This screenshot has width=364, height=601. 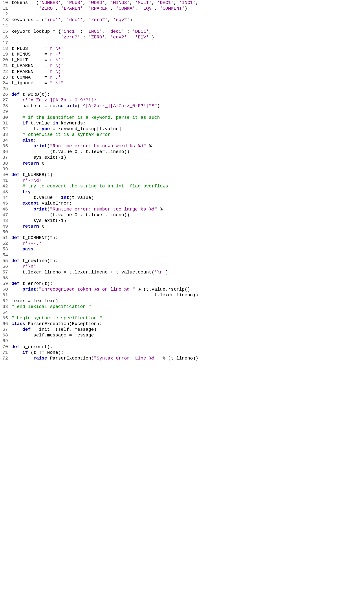 What do you see at coordinates (99, 232) in the screenshot?
I see `code-line: 50` at bounding box center [99, 232].